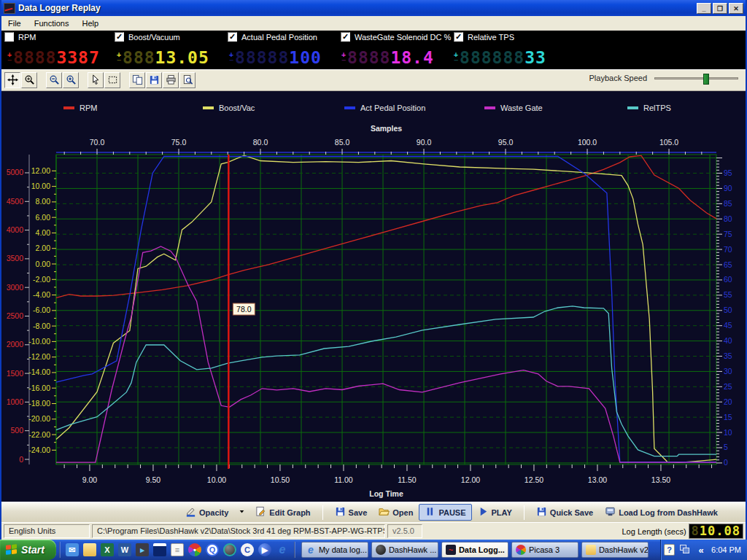 The height and width of the screenshot is (560, 747). What do you see at coordinates (728, 203) in the screenshot?
I see `svg-text: 85` at bounding box center [728, 203].